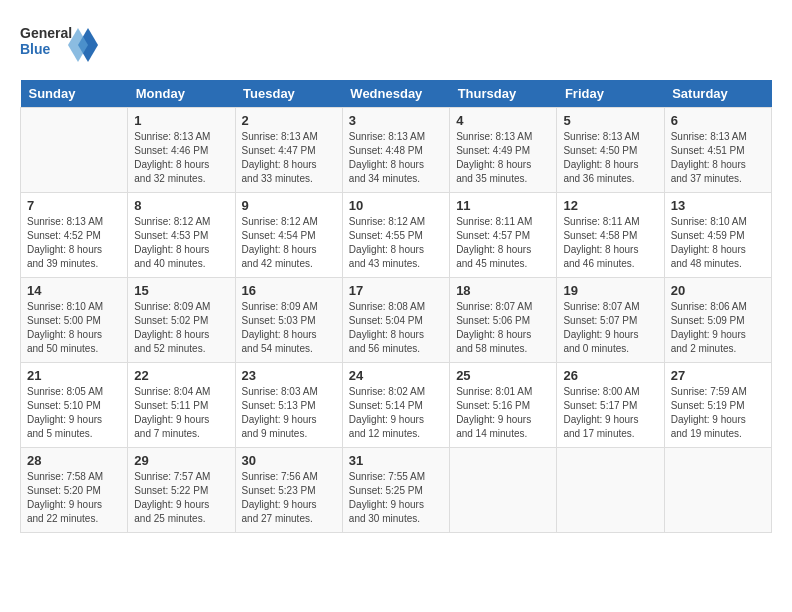 This screenshot has height=612, width=792. I want to click on day-number: 31, so click(396, 460).